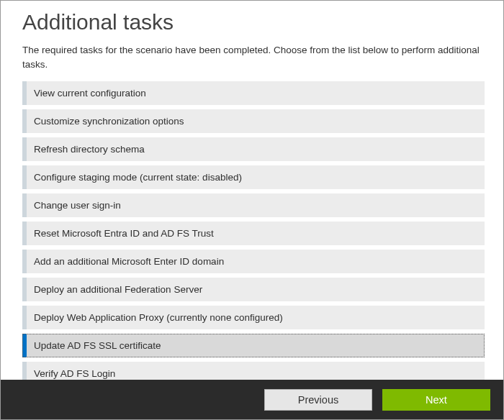  Describe the element at coordinates (256, 289) in the screenshot. I see `task-label: Deploy an additional Federation Server` at that location.